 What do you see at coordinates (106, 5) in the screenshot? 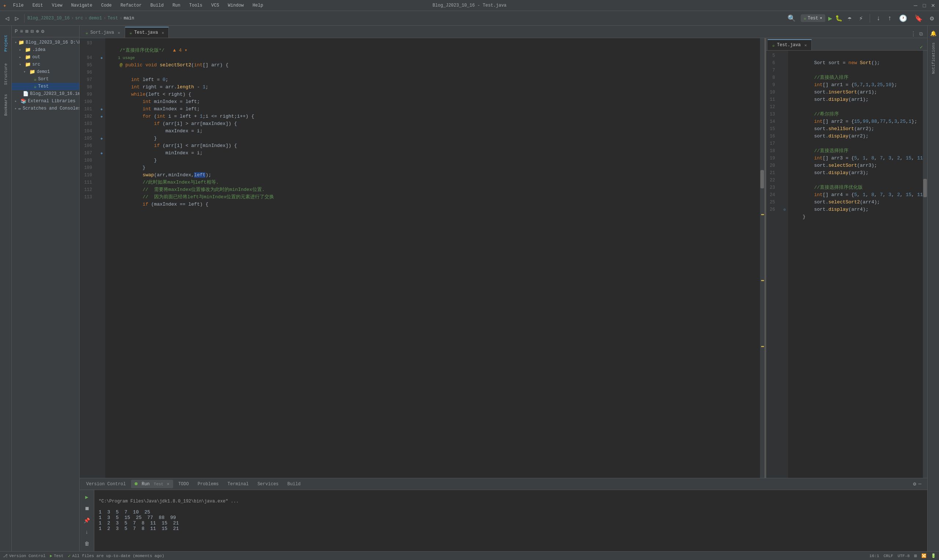
I see `menu-code: Code` at bounding box center [106, 5].